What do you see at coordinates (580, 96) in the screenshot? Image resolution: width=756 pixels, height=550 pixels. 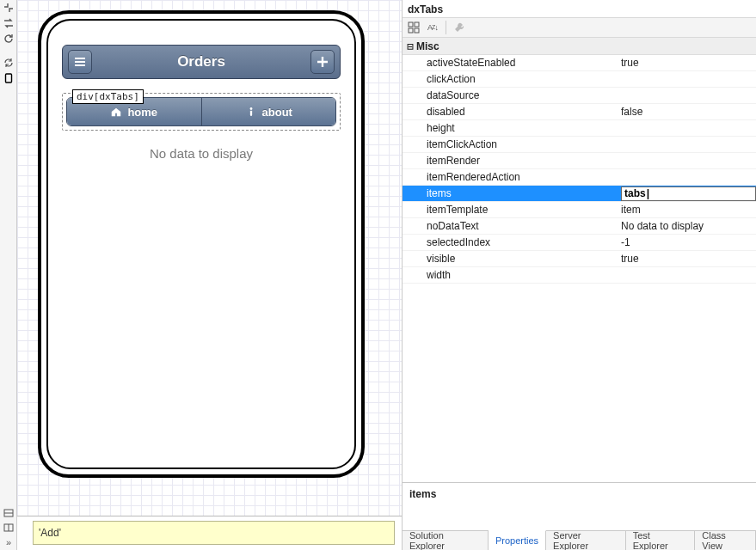 I see `property-row-dataSource: dataSource` at bounding box center [580, 96].